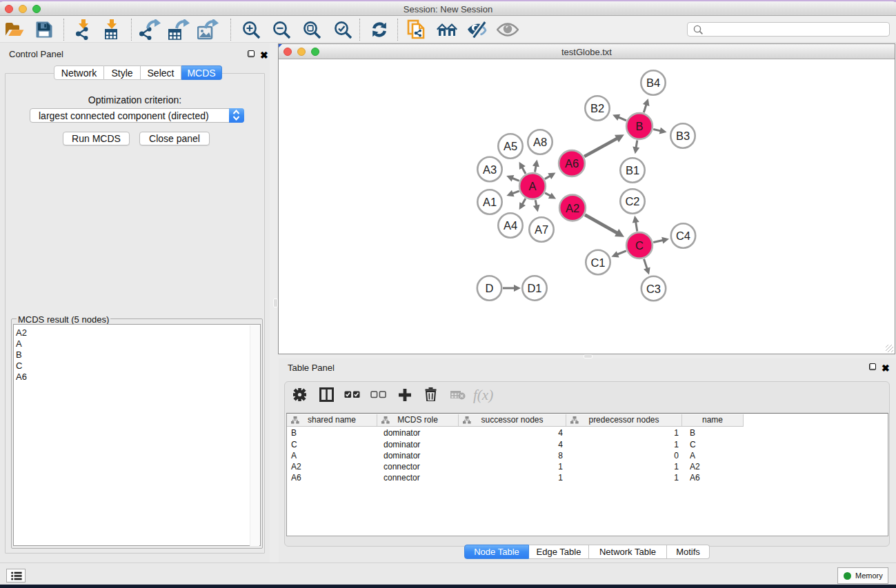 Image resolution: width=896 pixels, height=588 pixels. What do you see at coordinates (633, 170) in the screenshot?
I see `svg-text: B1` at bounding box center [633, 170].